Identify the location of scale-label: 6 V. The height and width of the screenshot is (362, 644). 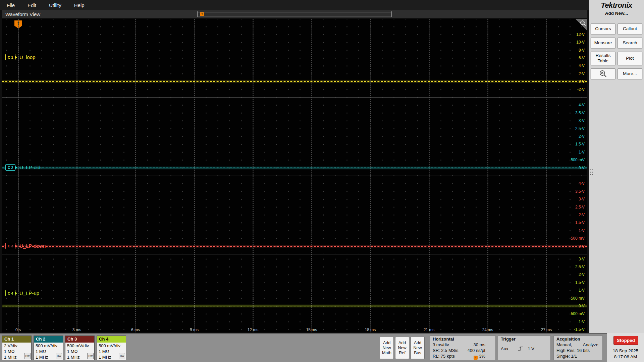
(570, 58).